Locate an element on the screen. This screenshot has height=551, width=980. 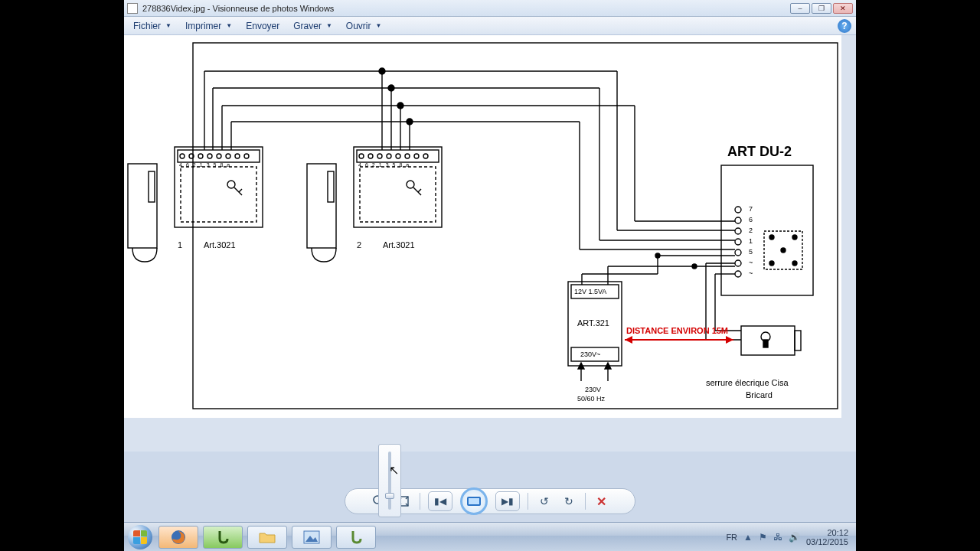
psu-bottom: 230V~ is located at coordinates (590, 354).